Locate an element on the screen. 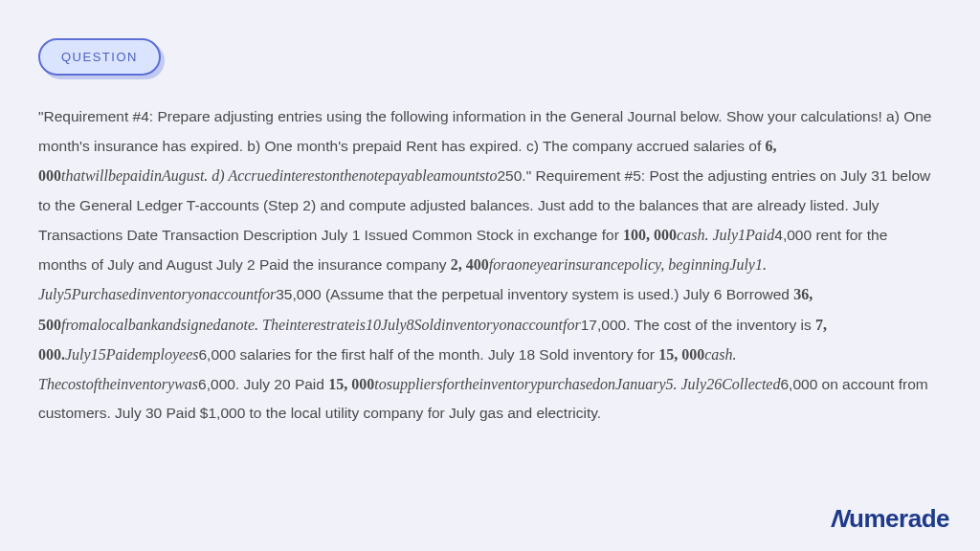 This screenshot has height=551, width=980. content-text: 6,000 salaries for the first half of the… is located at coordinates (429, 354).